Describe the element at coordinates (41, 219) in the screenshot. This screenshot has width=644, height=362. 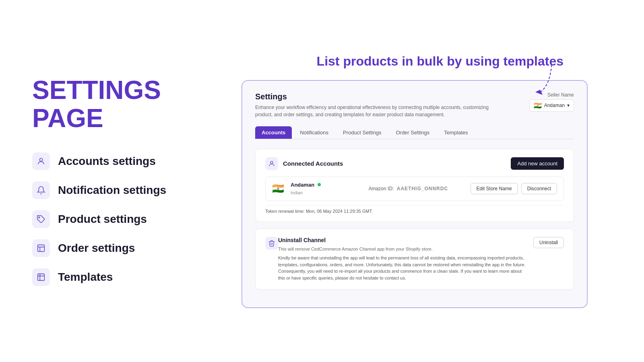
I see `tag-icon` at that location.